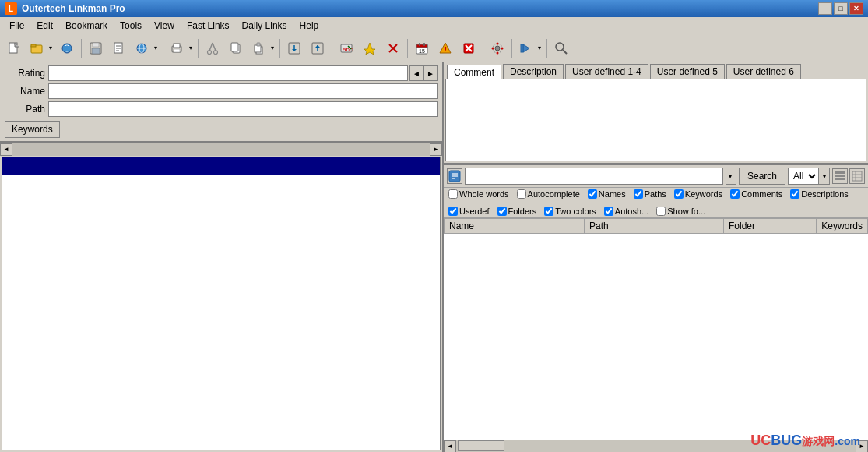 The image size is (868, 452). I want to click on checkbox-autocomplete, so click(522, 194).